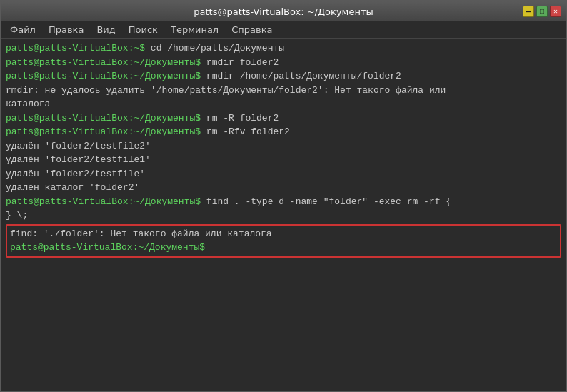  What do you see at coordinates (284, 202) in the screenshot?
I see `terminal-line: patts@patts-VirtualBox:~/Документы$ find…` at bounding box center [284, 202].